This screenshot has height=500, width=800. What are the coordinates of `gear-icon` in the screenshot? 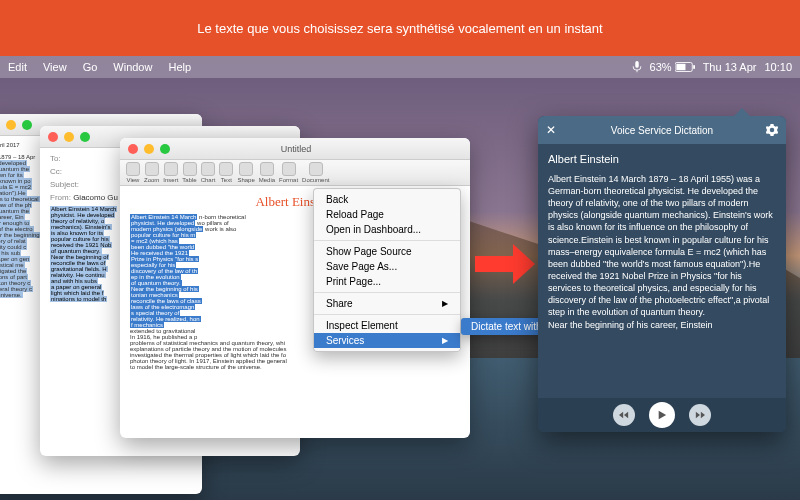 It's located at (772, 130).